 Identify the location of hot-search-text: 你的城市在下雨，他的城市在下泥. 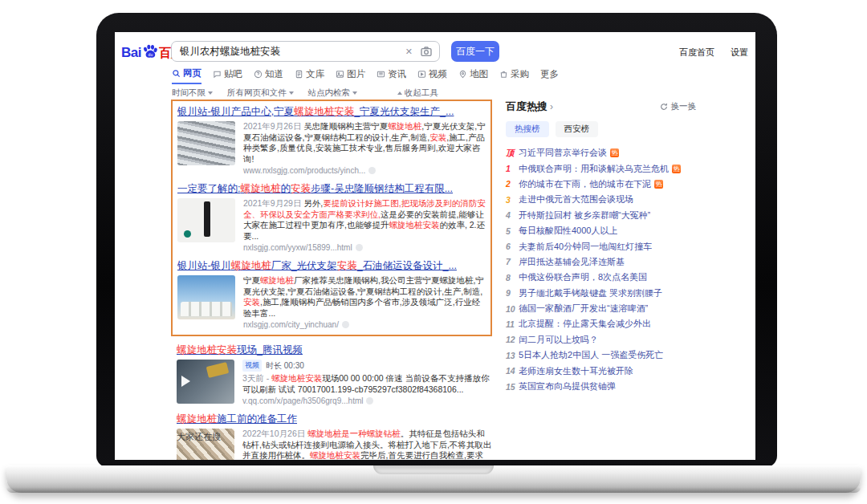
(584, 185).